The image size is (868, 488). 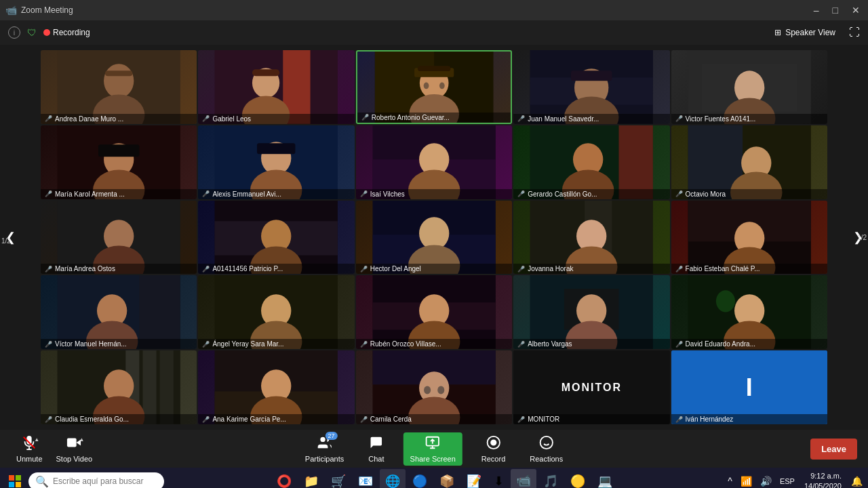 What do you see at coordinates (834, 449) in the screenshot?
I see `toolbar-right: Leave` at bounding box center [834, 449].